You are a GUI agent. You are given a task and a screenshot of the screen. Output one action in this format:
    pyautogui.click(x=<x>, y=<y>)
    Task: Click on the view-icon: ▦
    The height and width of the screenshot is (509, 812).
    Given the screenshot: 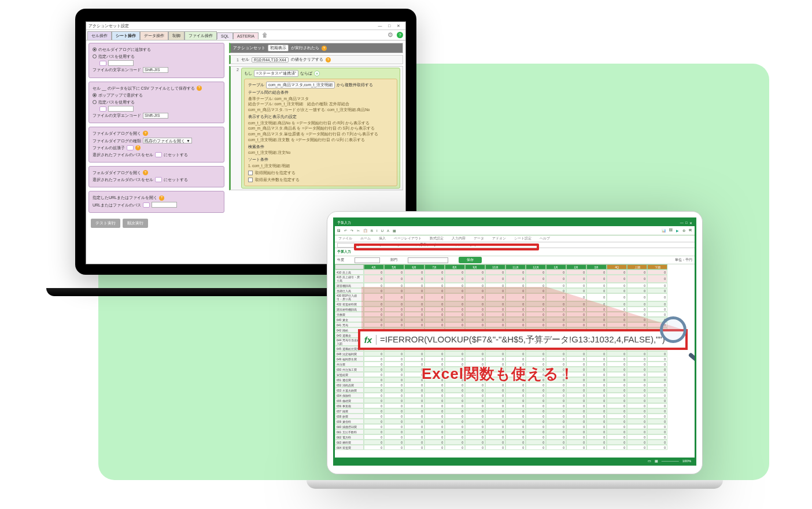 What is the action you would take?
    pyautogui.click(x=656, y=460)
    